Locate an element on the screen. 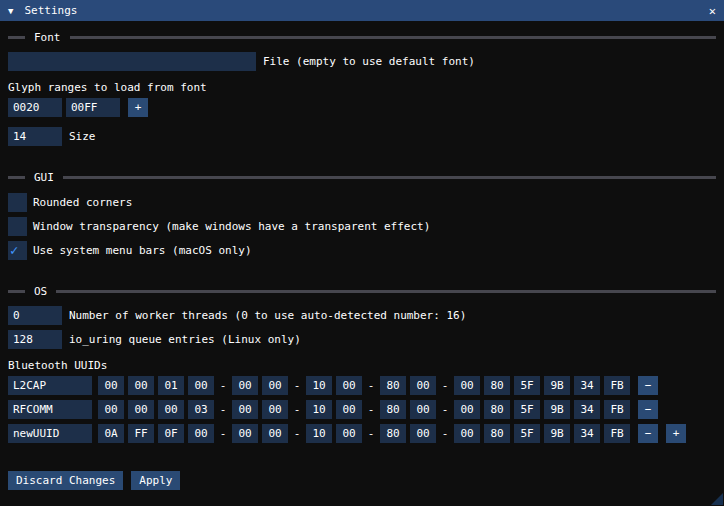 This screenshot has height=506, width=724. checkbox-window-transparency: ✓ Window transparency (make windows have… is located at coordinates (219, 226).